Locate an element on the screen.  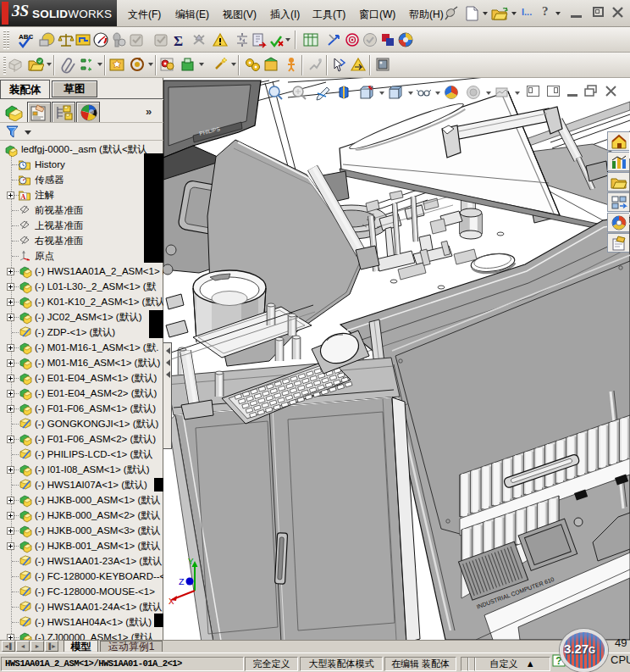
svg-text: Y is located at coordinates (191, 562).